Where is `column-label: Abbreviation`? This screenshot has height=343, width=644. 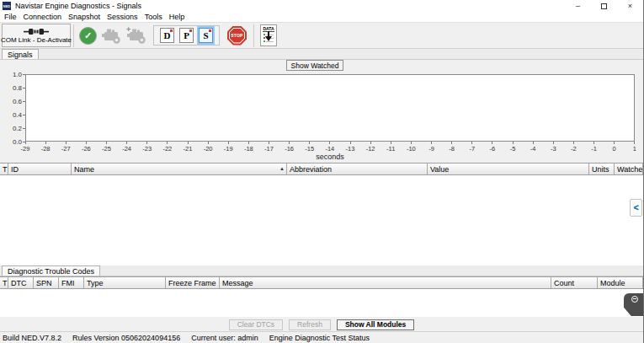
column-label: Abbreviation is located at coordinates (311, 170).